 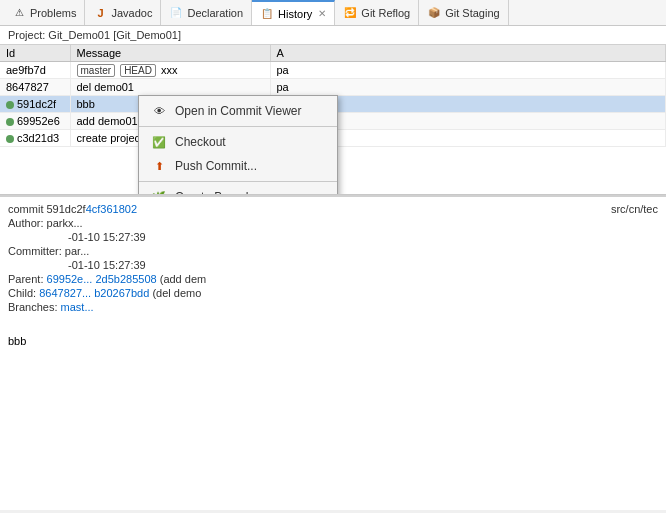 I want to click on parent-full-hash: 2d5b285508, so click(x=126, y=279).